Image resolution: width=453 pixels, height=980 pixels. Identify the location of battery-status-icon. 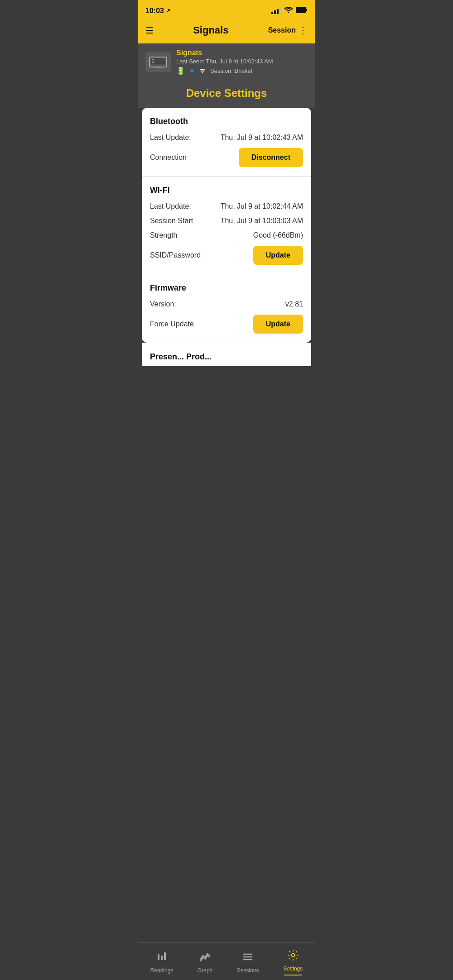
(302, 11).